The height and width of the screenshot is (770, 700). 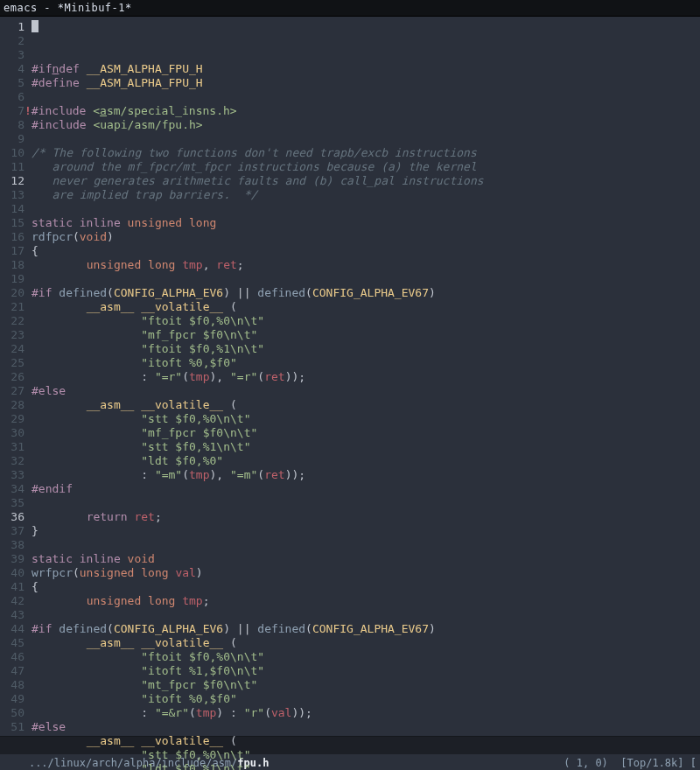 What do you see at coordinates (366, 475) in the screenshot?
I see `code-line: : "=m"(tmp), "=m"(ret));` at bounding box center [366, 475].